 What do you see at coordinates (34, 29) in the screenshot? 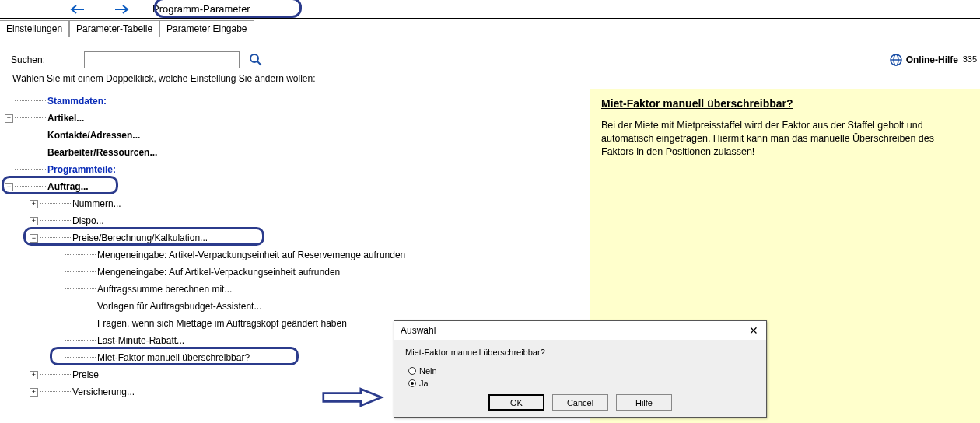
I see `tab-einstellungen: Einstellungen` at bounding box center [34, 29].